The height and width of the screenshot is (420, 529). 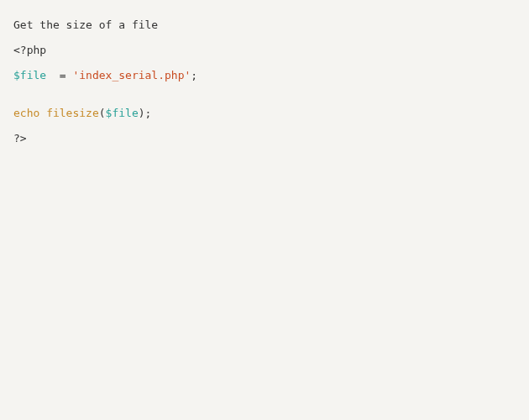 What do you see at coordinates (142, 113) in the screenshot?
I see `paren-close: )` at bounding box center [142, 113].